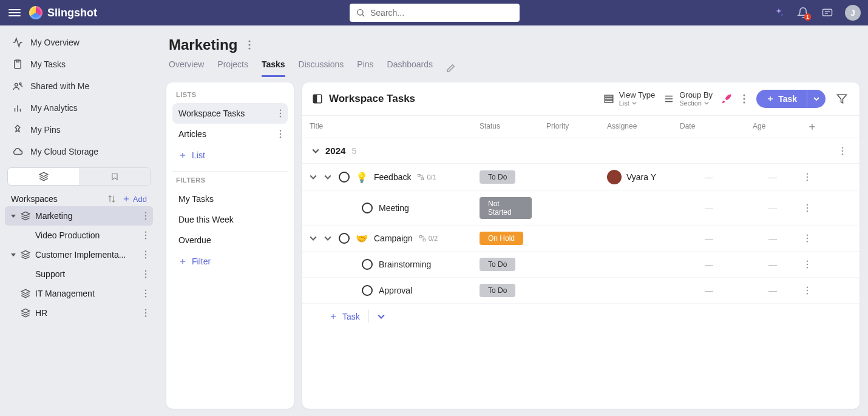 Image resolution: width=868 pixels, height=416 pixels. Describe the element at coordinates (15, 13) in the screenshot. I see `menu-icon` at that location.